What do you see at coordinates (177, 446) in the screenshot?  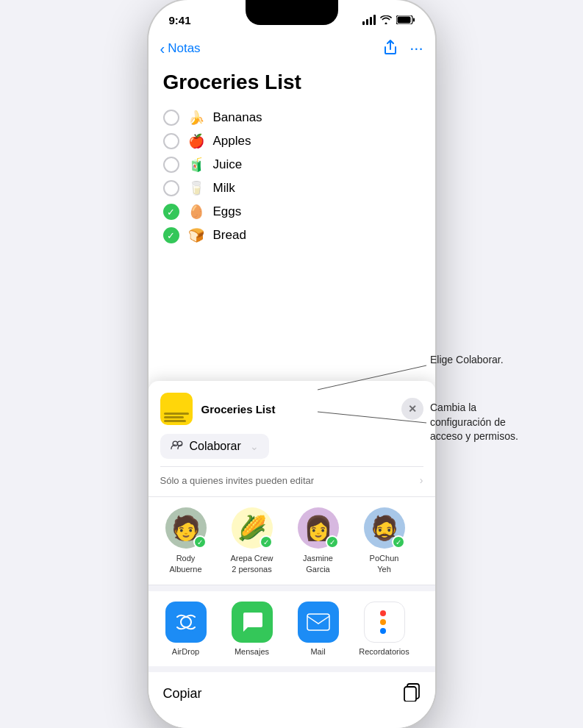 I see `collab-icon` at bounding box center [177, 446].